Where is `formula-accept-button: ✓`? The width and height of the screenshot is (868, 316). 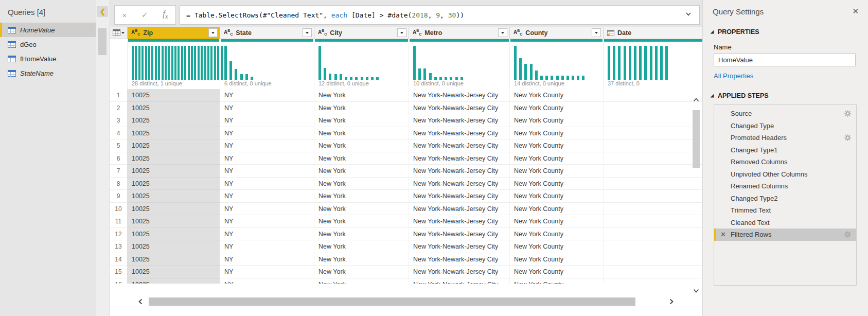
formula-accept-button: ✓ is located at coordinates (145, 15).